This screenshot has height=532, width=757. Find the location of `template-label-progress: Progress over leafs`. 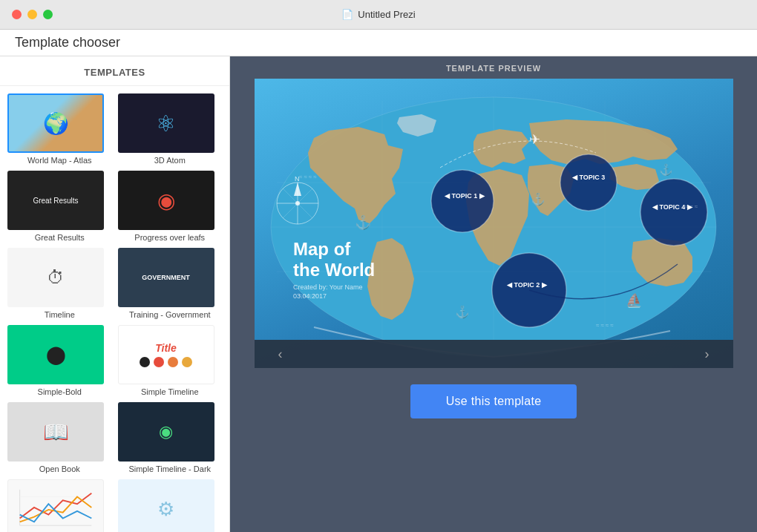

template-label-progress: Progress over leafs is located at coordinates (171, 237).